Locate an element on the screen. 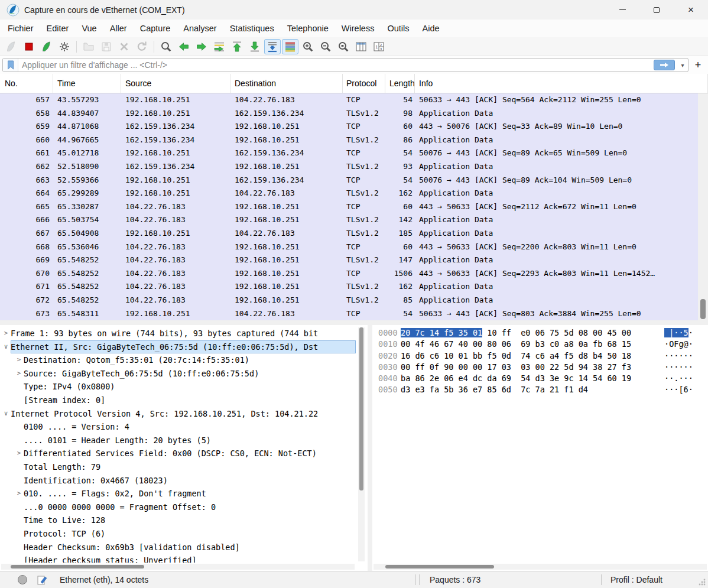  detail-line: >Source: GigaByteTech_06:75:5d (10:ff:e0… is located at coordinates (178, 373).